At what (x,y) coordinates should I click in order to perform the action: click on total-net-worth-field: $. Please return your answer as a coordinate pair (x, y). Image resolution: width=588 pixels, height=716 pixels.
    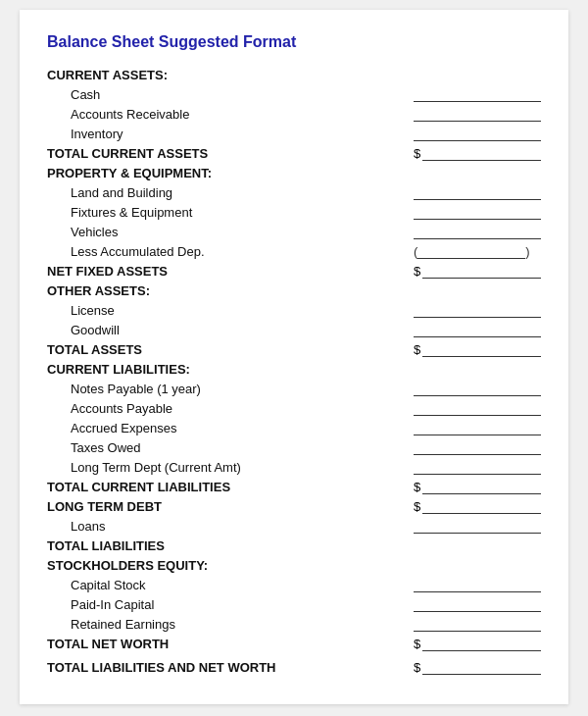
    Looking at the image, I should click on (477, 644).